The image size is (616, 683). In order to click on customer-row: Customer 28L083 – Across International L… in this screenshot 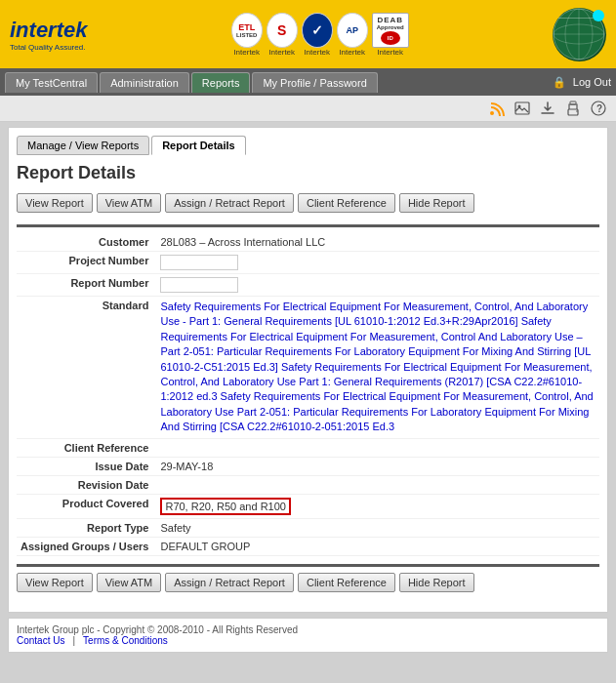, I will do `click(308, 242)`.